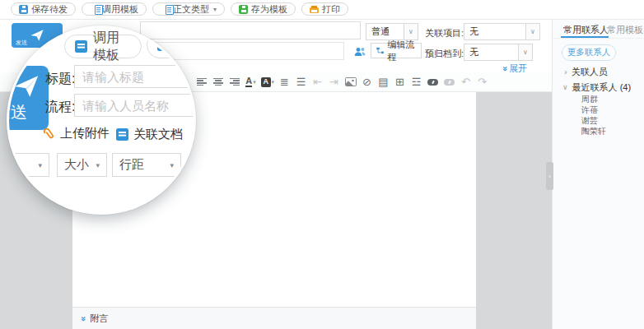  I want to click on prearchive-value: 无, so click(471, 53).